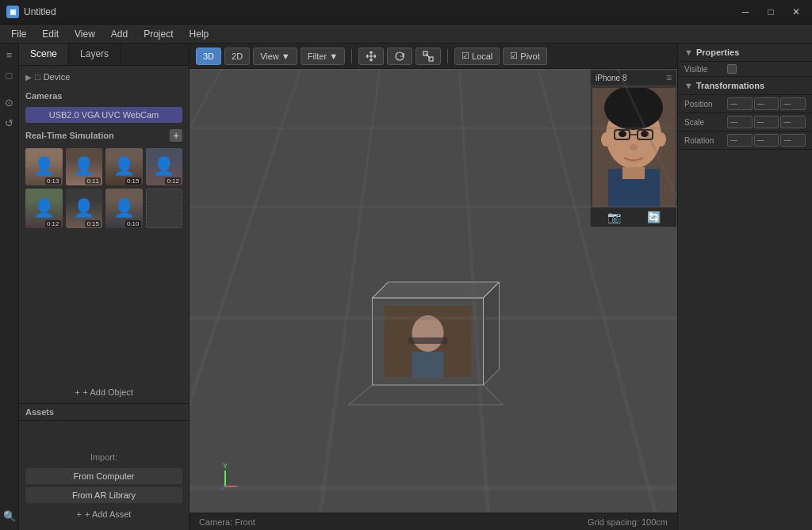 The image size is (812, 530). What do you see at coordinates (104, 77) in the screenshot?
I see `tree-root: ▶ □ Device` at bounding box center [104, 77].